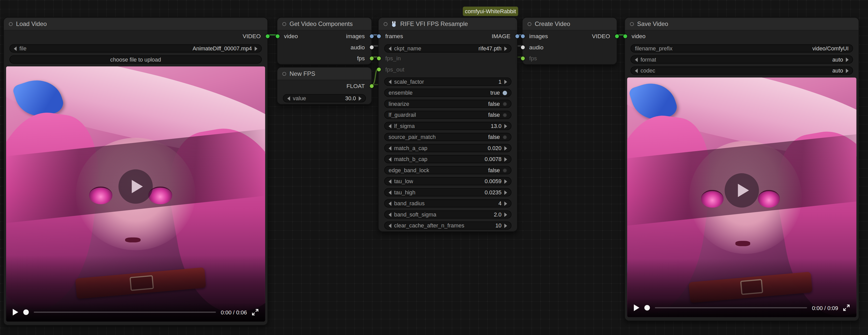 The width and height of the screenshot is (868, 335). I want to click on node-load-video-header: Load Video, so click(135, 24).